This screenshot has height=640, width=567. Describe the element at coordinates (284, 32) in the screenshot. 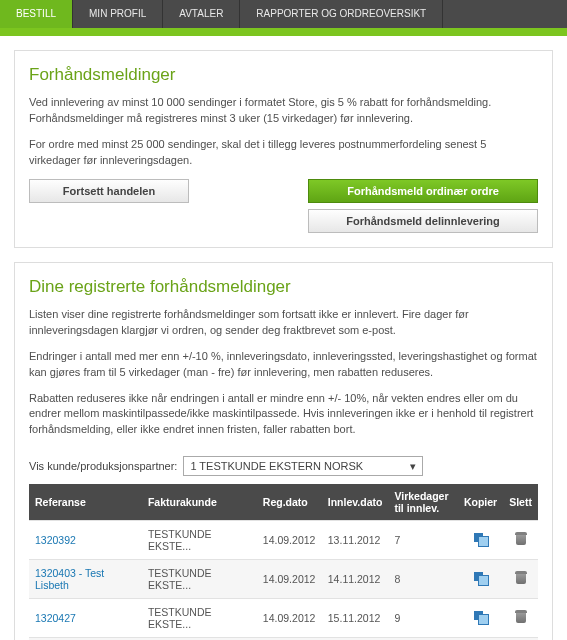

I see `accent-bar` at that location.